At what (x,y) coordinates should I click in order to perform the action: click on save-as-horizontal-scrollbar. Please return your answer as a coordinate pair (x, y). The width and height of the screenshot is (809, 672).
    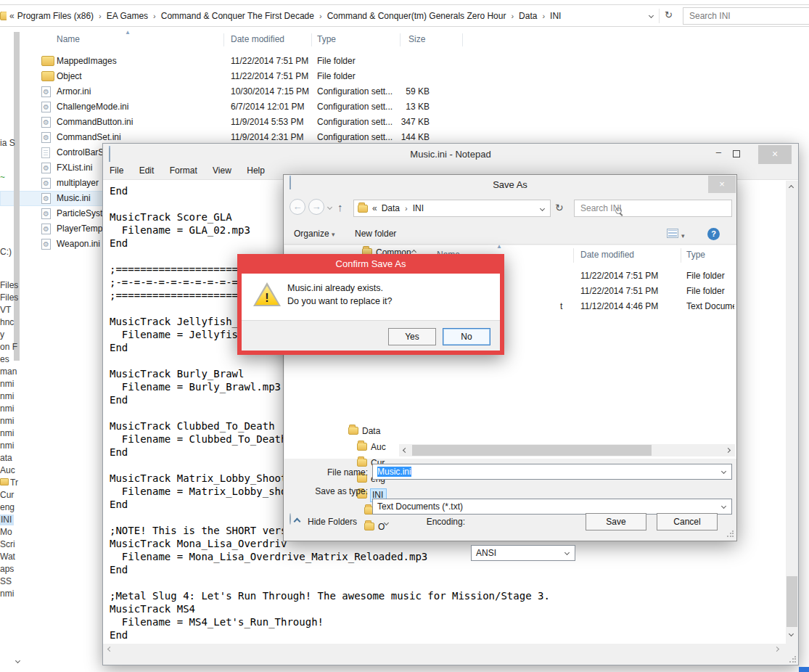
    Looking at the image, I should click on (567, 450).